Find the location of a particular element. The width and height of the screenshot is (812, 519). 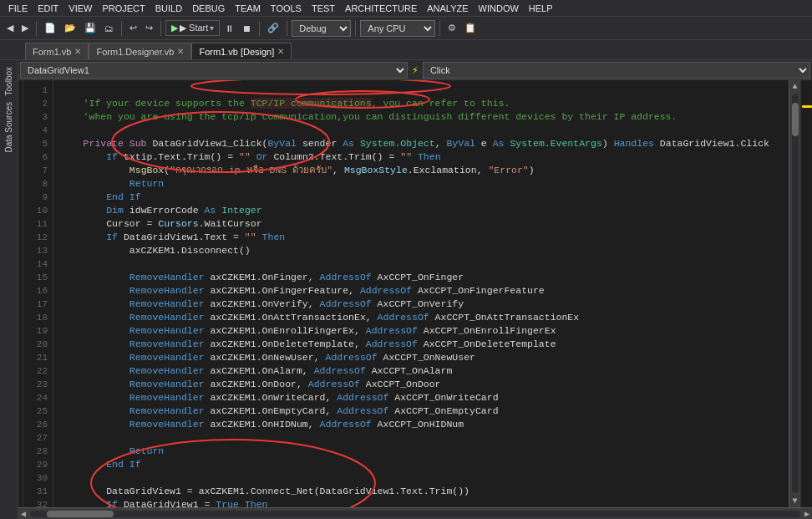

menu-debug: DEBUG is located at coordinates (209, 8).